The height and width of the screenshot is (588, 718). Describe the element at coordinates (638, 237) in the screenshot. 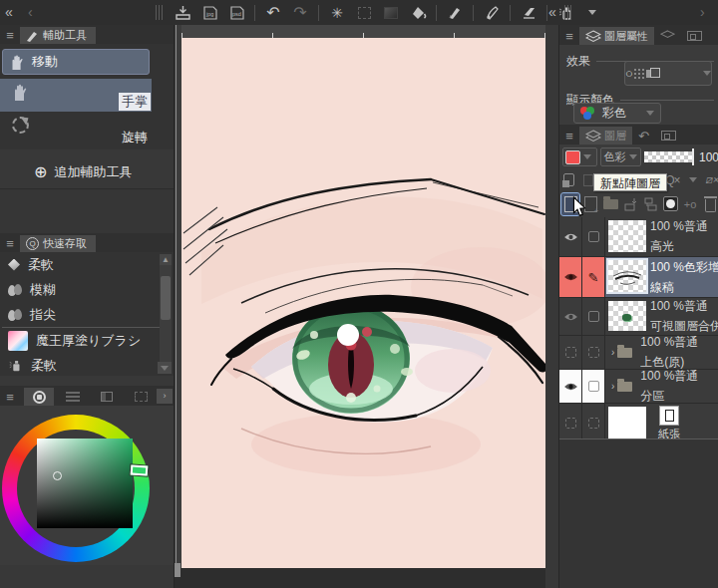

I see `layer-row-highlight: 100 %普通 高光` at that location.